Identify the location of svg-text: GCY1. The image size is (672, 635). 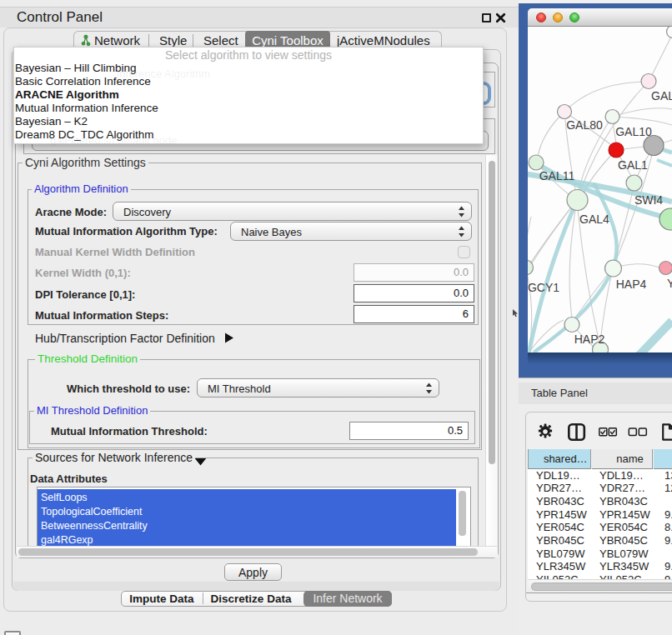
(544, 288).